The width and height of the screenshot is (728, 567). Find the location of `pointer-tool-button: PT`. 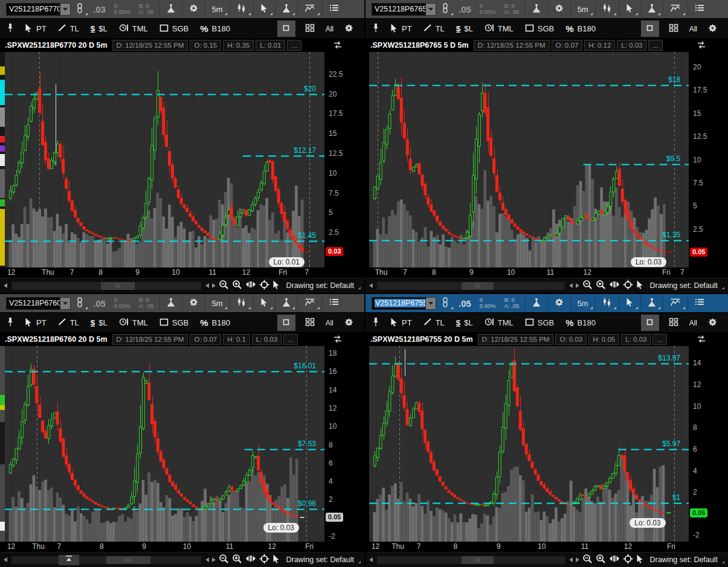

pointer-tool-button: PT is located at coordinates (36, 29).